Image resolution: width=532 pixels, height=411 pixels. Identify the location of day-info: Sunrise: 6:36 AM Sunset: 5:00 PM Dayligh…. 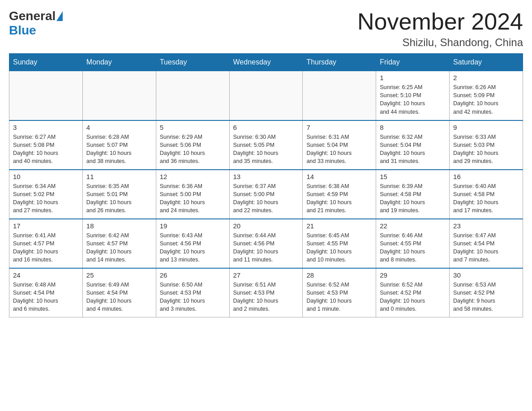
(193, 199).